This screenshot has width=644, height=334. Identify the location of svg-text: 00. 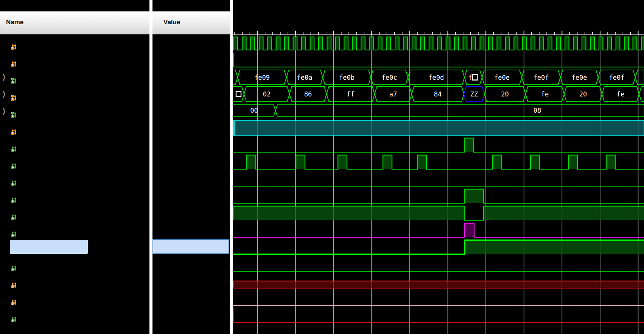
(254, 110).